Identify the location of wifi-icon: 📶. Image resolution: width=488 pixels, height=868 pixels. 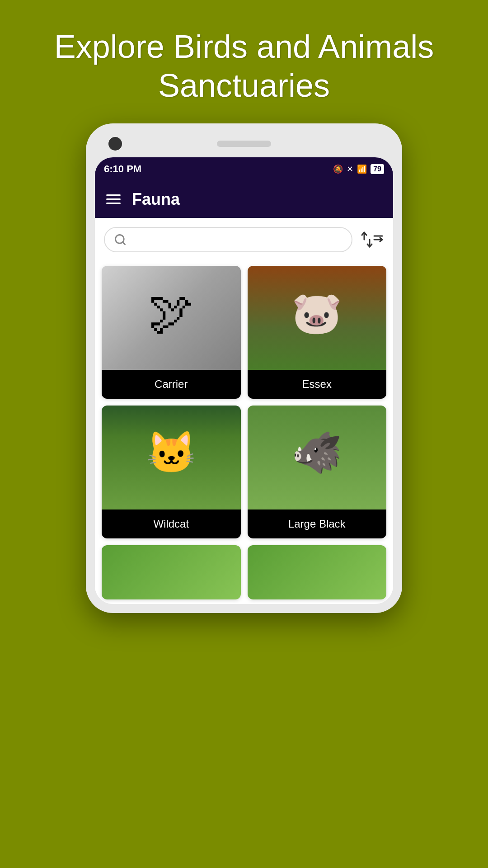
(362, 169).